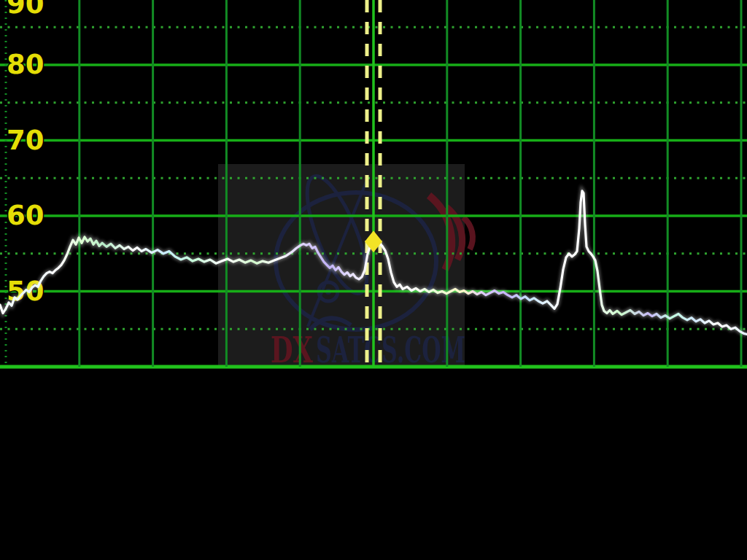 This screenshot has height=560, width=747. What do you see at coordinates (26, 64) in the screenshot?
I see `y-tick-label: 80` at bounding box center [26, 64].